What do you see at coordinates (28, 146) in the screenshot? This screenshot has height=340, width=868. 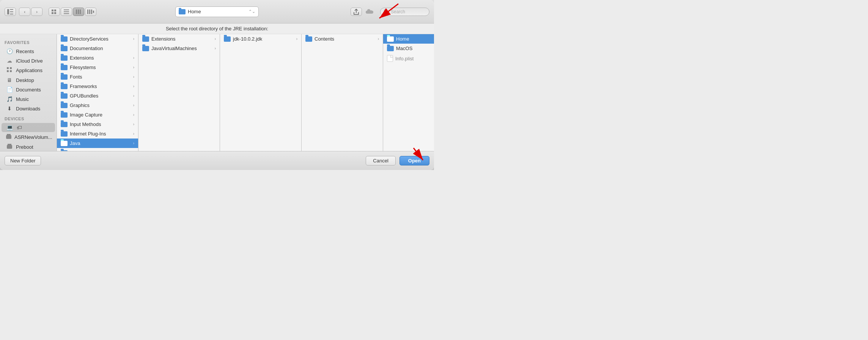 I see `sidebar-item-preboot: Preboot` at bounding box center [28, 146].